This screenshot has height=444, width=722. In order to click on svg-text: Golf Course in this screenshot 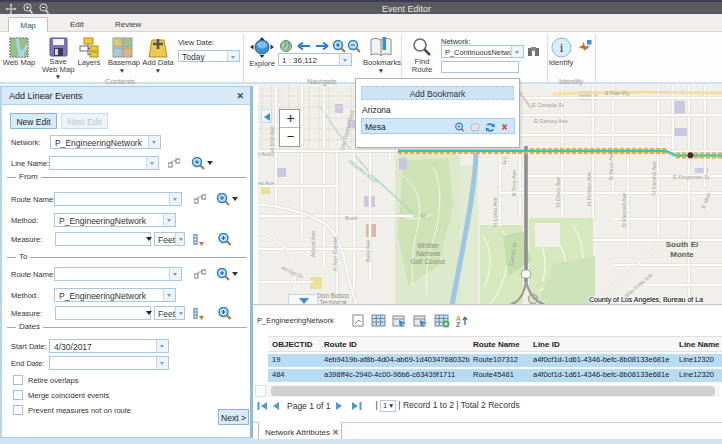, I will do `click(428, 262)`.